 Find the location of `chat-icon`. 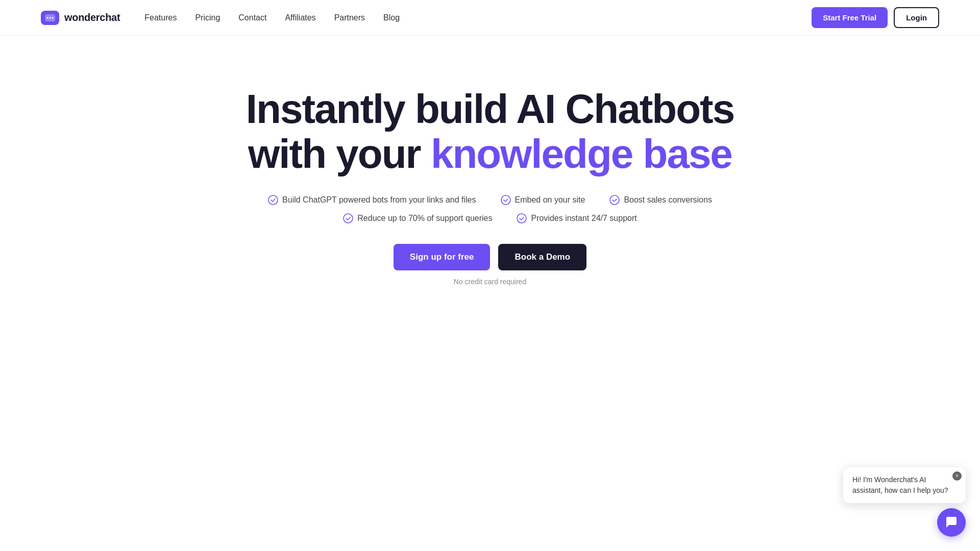

chat-icon is located at coordinates (951, 522).